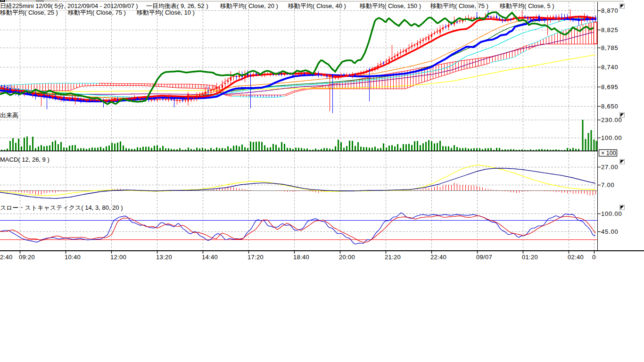 This screenshot has height=362, width=644. I want to click on svg-text: 7.00, so click(608, 185).